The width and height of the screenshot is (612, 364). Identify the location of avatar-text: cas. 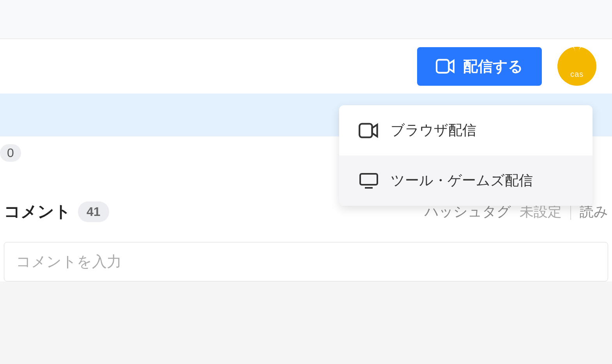
(577, 74).